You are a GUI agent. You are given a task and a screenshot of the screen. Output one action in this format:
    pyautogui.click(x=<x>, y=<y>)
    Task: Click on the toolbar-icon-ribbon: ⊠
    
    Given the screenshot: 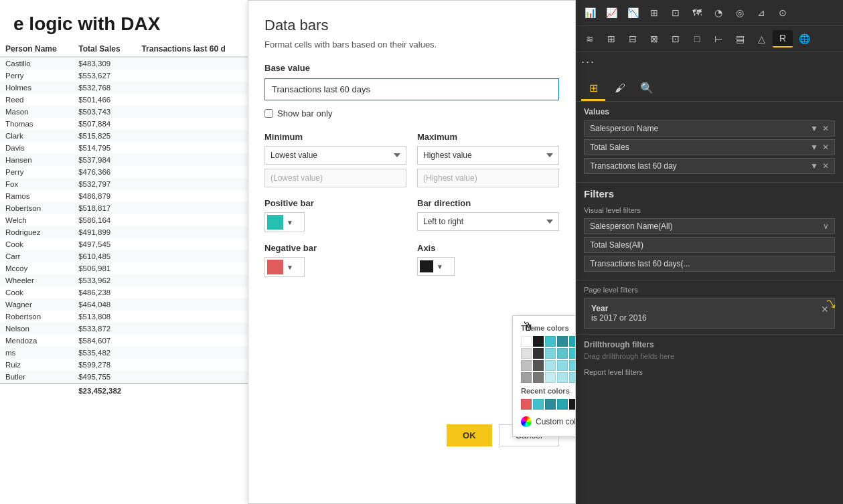 What is the action you would take?
    pyautogui.click(x=654, y=39)
    